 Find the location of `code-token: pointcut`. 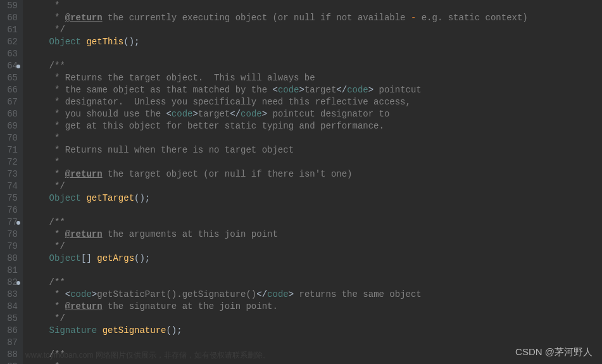

code-token: pointcut is located at coordinates (398, 90).